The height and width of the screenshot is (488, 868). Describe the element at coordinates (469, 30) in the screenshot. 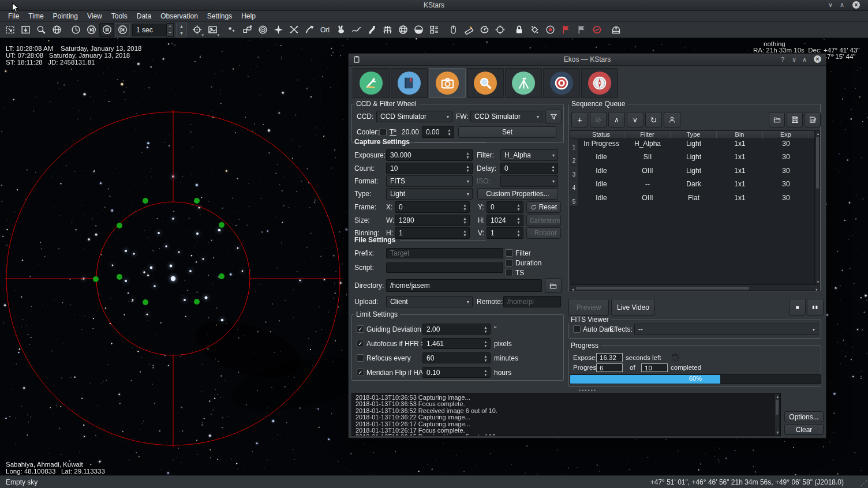

I see `measure-angle-button` at that location.